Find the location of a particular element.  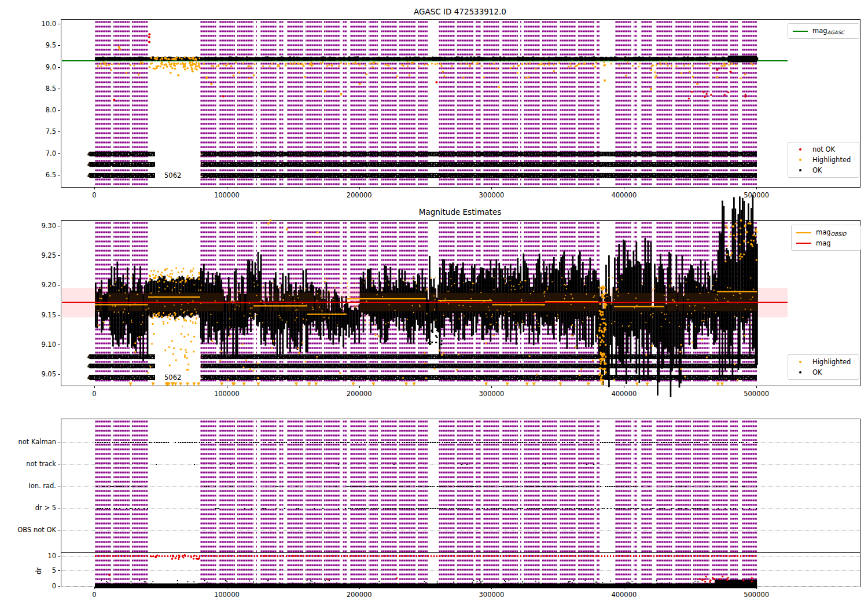

y-tick-label: 10.0 is located at coordinates (46, 24).